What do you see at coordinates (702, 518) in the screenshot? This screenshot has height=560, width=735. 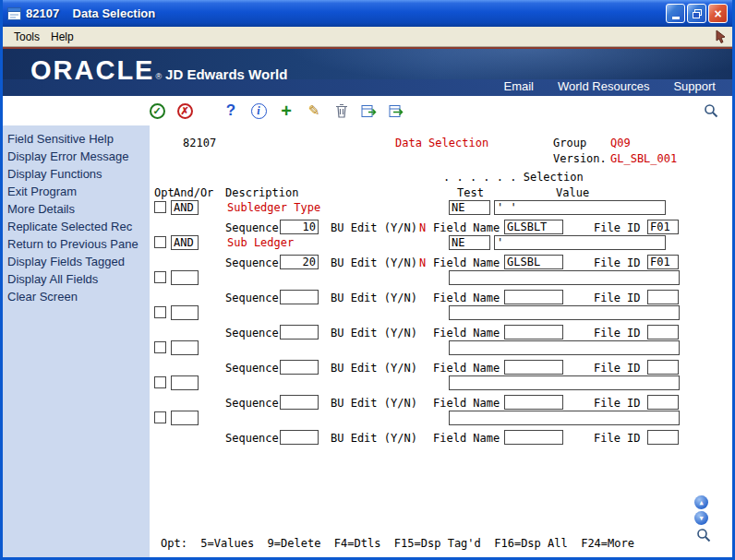 I see `scroll-down-icon: ▼` at bounding box center [702, 518].